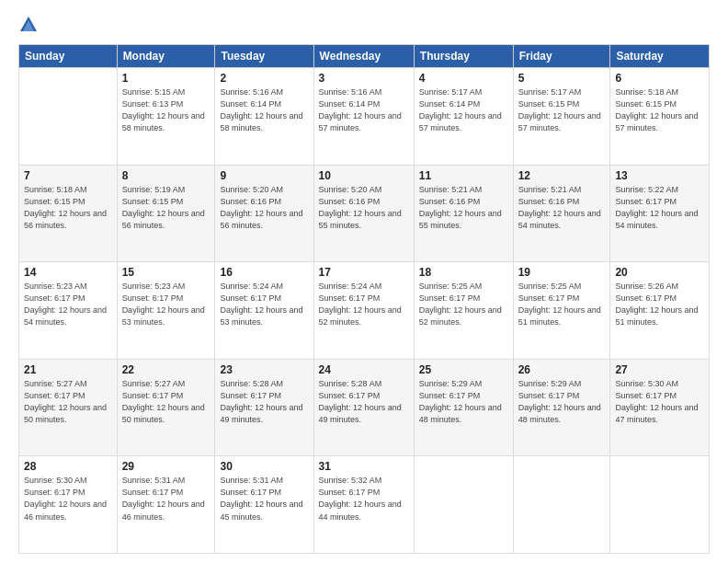  I want to click on day-info: Sunrise: 5:32 AMSunset: 6:17 PMDaylight:…, so click(364, 499).